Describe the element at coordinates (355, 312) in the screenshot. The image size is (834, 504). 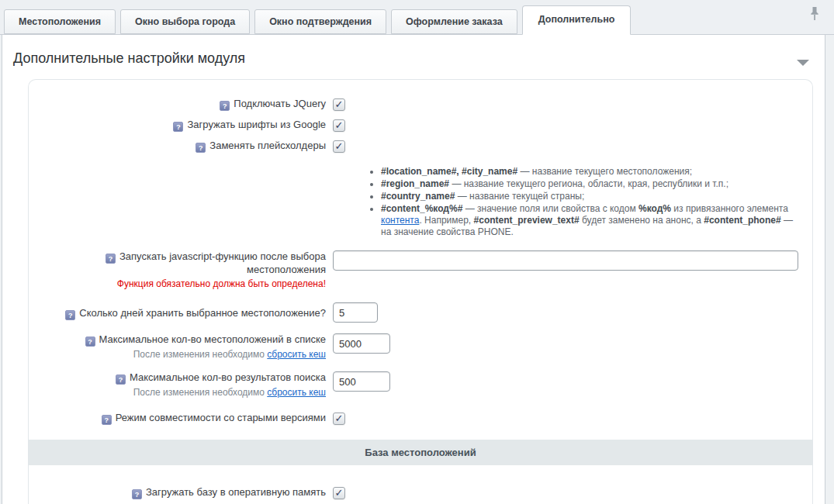
I see `days-keep-input` at that location.